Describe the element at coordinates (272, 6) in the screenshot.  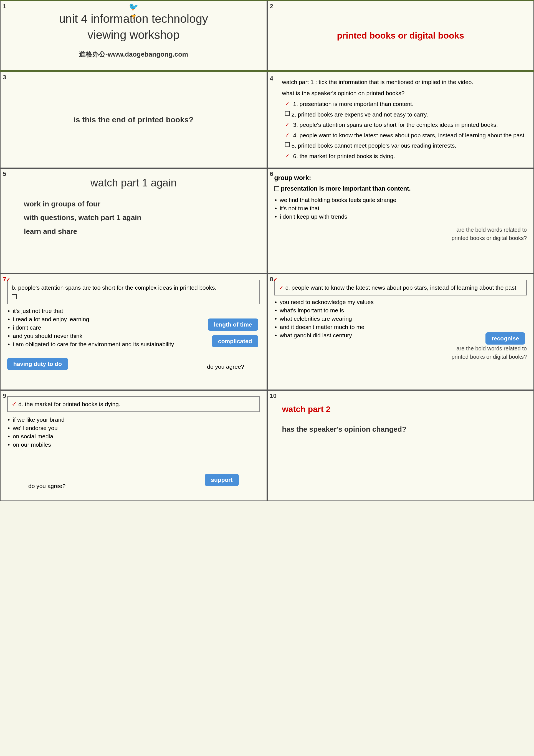
I see `cell-number-2: 2` at that location.